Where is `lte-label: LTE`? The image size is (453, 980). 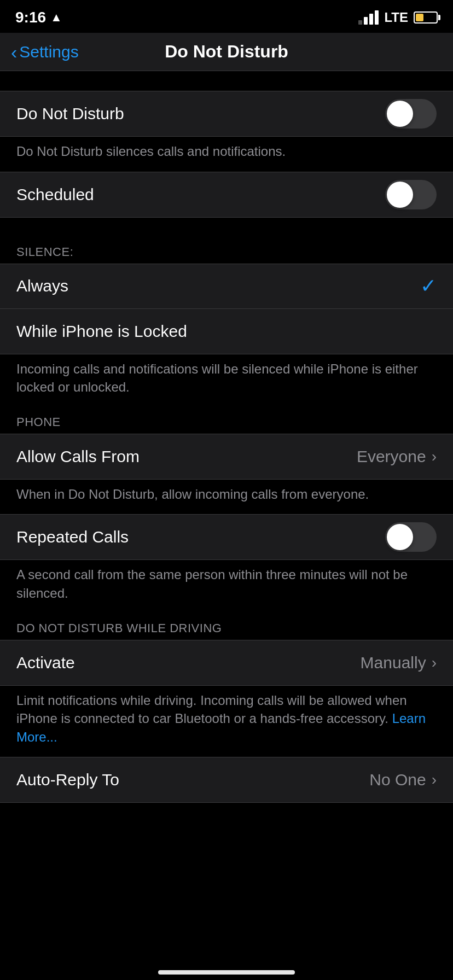 lte-label: LTE is located at coordinates (396, 18).